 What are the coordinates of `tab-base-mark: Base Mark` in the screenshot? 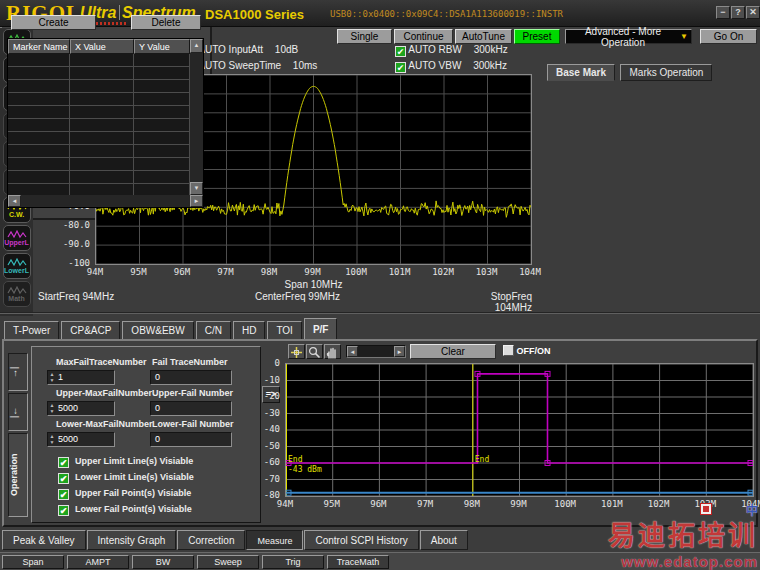 It's located at (581, 72).